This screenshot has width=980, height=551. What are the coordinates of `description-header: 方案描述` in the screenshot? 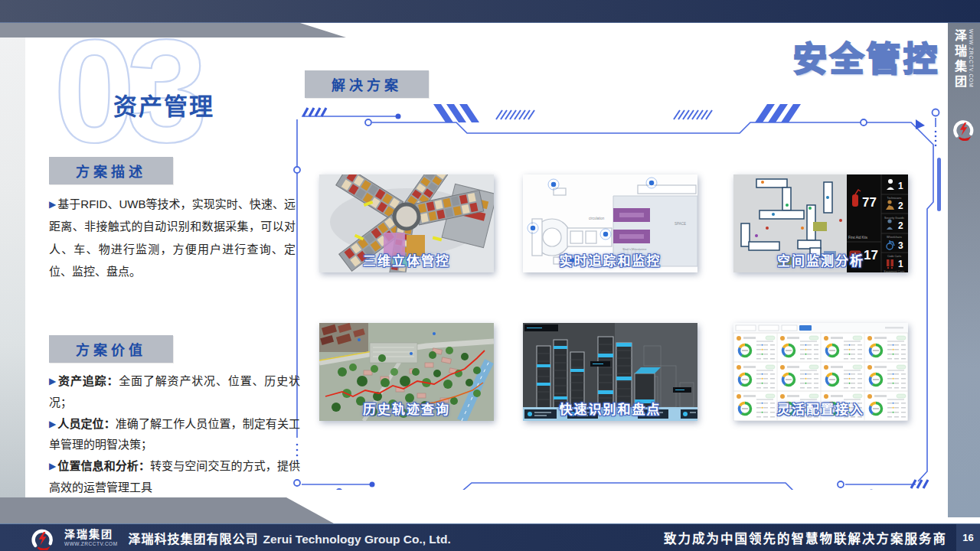 It's located at (111, 171).